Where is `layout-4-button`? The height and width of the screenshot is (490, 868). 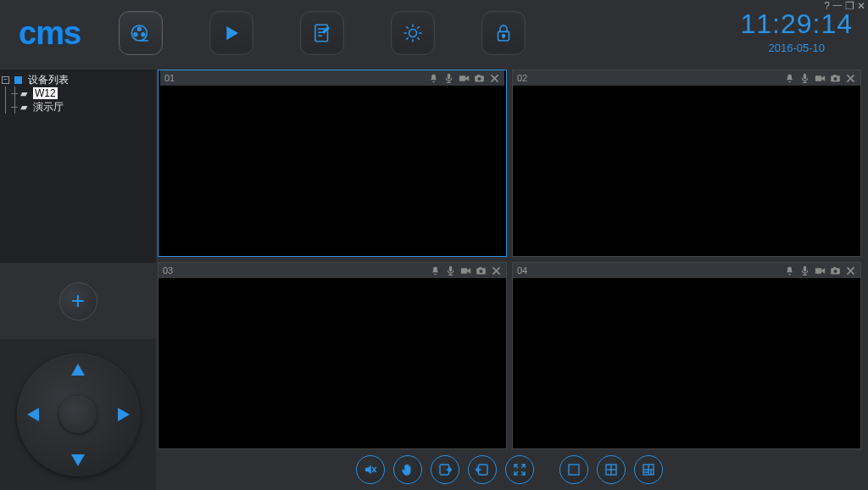
layout-4-button is located at coordinates (611, 470).